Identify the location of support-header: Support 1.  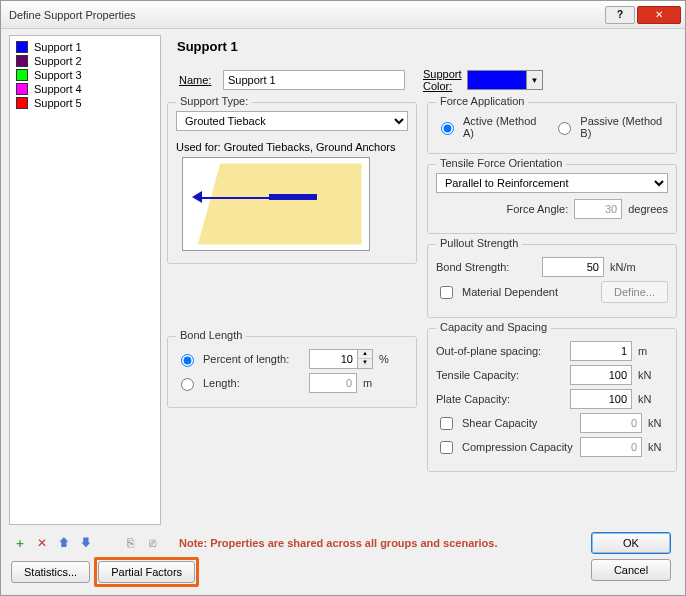
(208, 46).